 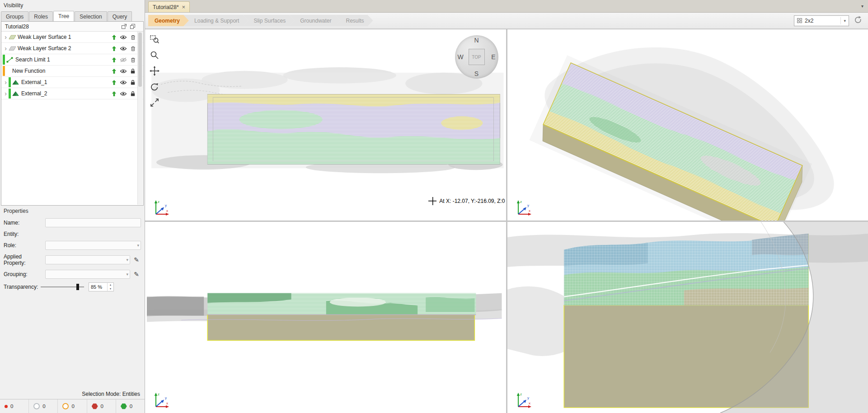 I want to click on tree-item-external-2: › External_2, so click(x=72, y=94).